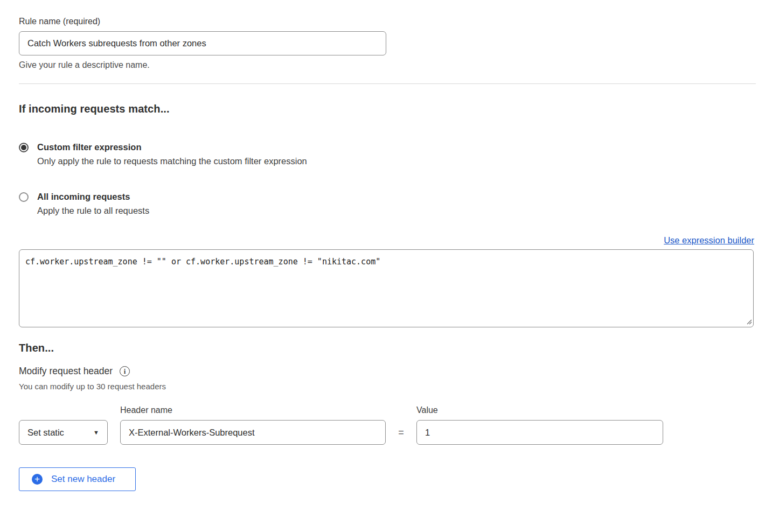  I want to click on match-section-heading: If incoming requests match..., so click(387, 109).